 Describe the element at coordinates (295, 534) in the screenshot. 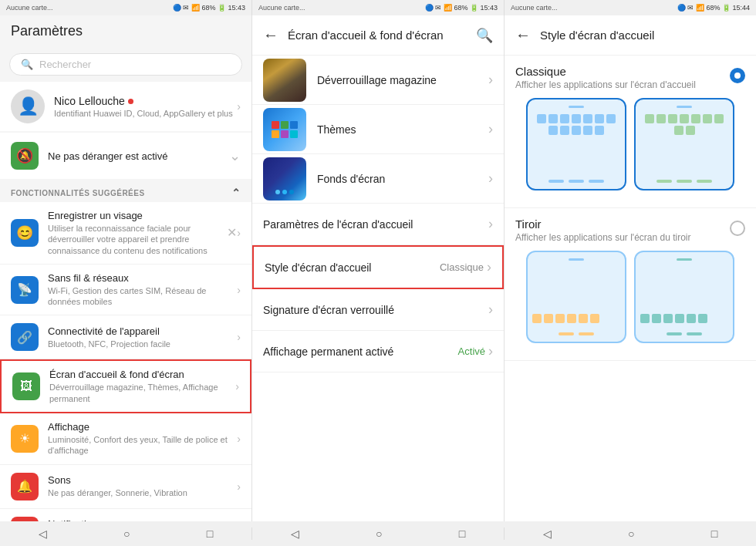

I see `nav-back-button-2: ◁` at that location.